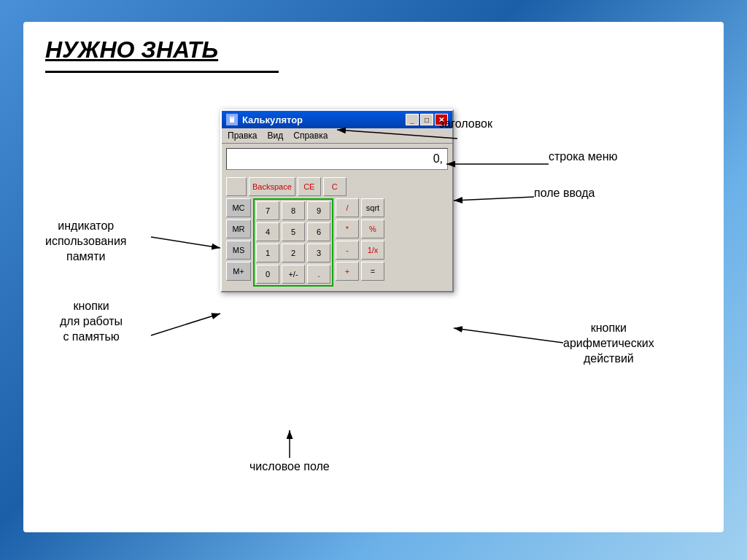 The image size is (747, 560). Describe the element at coordinates (293, 242) in the screenshot. I see `number-grid: 7 8 9 4 5 6 1 2 3 0 +/- .` at that location.